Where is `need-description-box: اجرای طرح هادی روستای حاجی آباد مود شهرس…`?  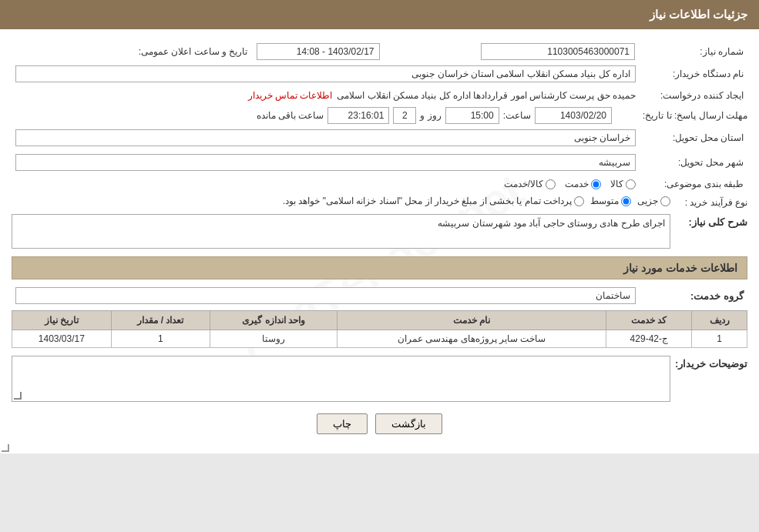 need-description-box: اجرای طرح هادی روستای حاجی آباد مود شهرس… is located at coordinates (341, 231).